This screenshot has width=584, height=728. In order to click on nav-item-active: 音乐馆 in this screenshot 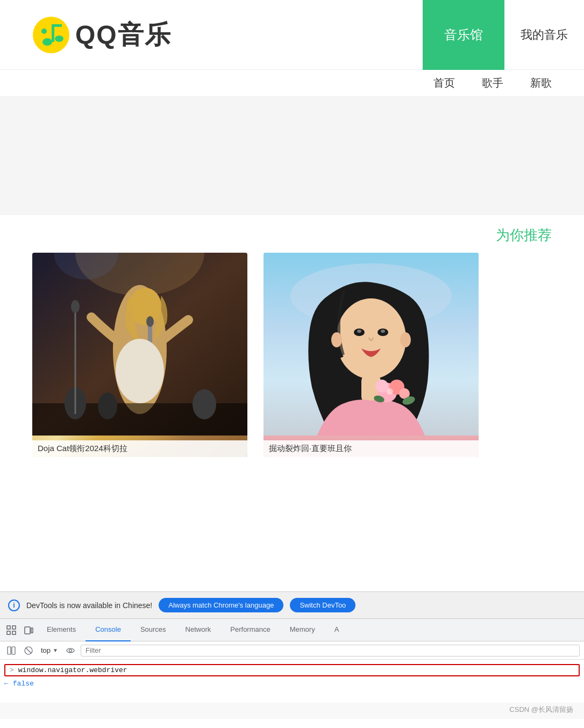, I will do `click(464, 35)`.